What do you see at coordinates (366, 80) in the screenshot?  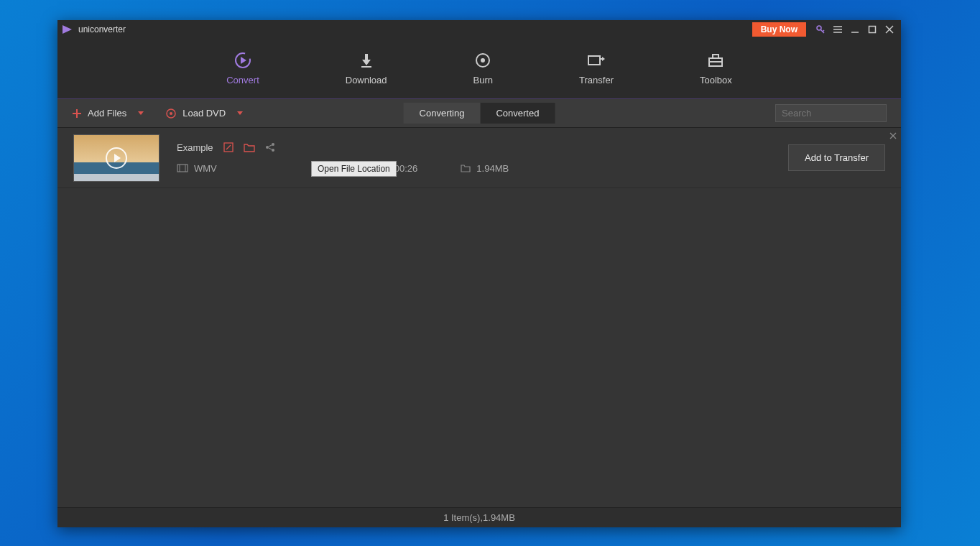 I see `nav-download-label: Download` at bounding box center [366, 80].